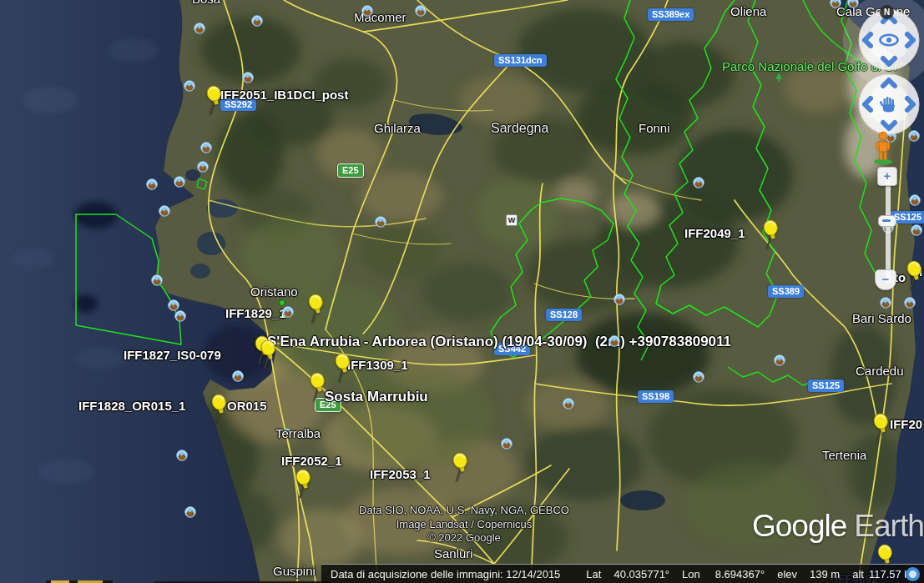  I want to click on placemark-pin-iff2051, so click(214, 100).